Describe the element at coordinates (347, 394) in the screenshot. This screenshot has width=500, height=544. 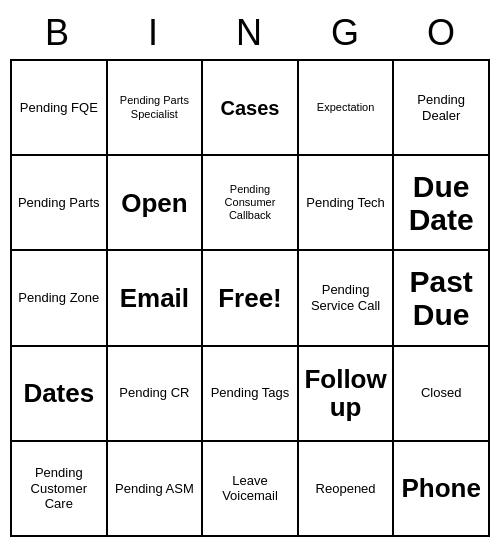
I see `bingo-cell: Follow up` at that location.